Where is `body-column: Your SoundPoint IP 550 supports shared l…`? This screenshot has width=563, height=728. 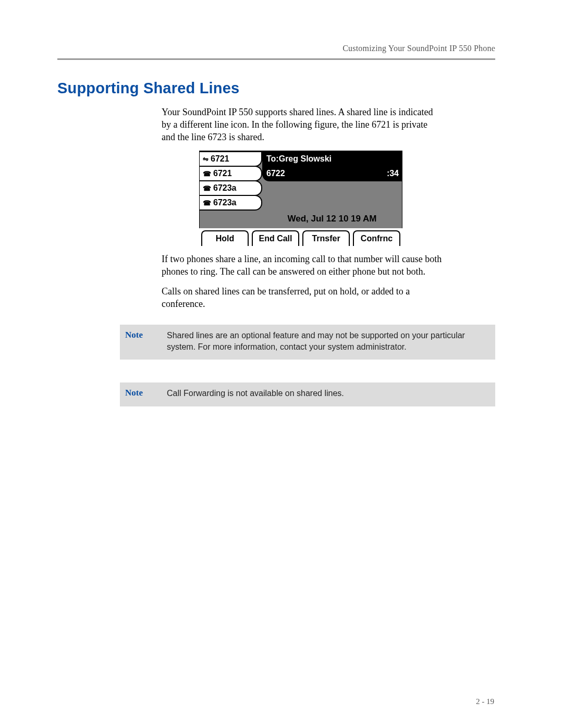 body-column: Your SoundPoint IP 550 supports shared l… is located at coordinates (302, 208).